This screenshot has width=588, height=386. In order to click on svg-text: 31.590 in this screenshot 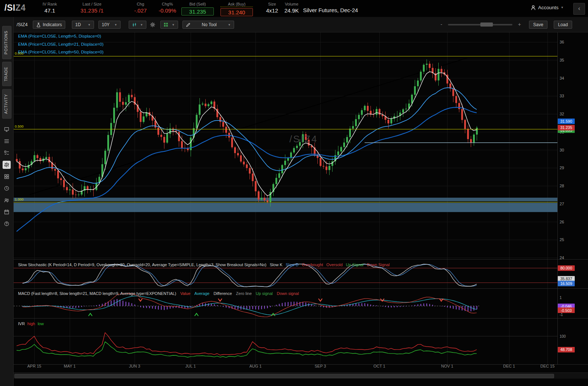, I will do `click(566, 121)`.